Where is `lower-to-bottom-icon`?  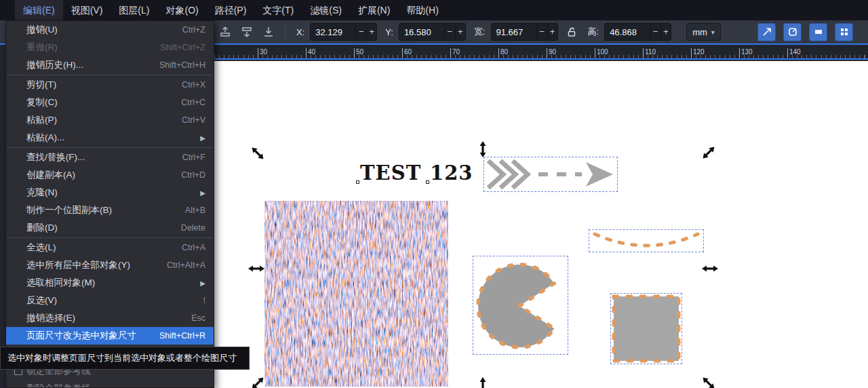 lower-to-bottom-icon is located at coordinates (269, 32).